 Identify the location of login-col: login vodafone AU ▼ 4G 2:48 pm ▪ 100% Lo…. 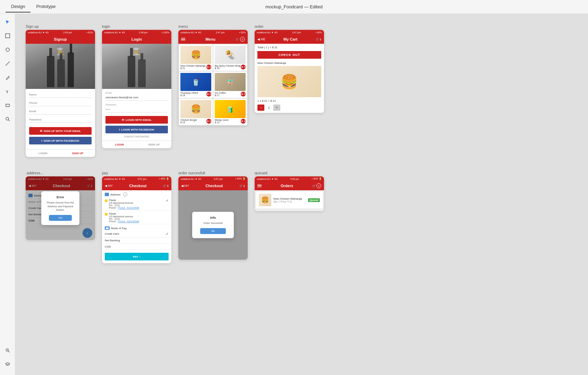
(137, 91).